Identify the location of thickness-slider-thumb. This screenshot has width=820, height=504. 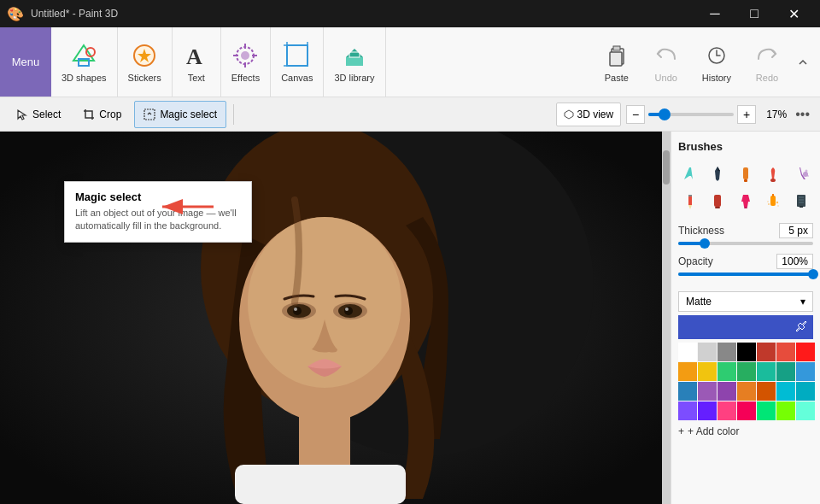
(705, 243).